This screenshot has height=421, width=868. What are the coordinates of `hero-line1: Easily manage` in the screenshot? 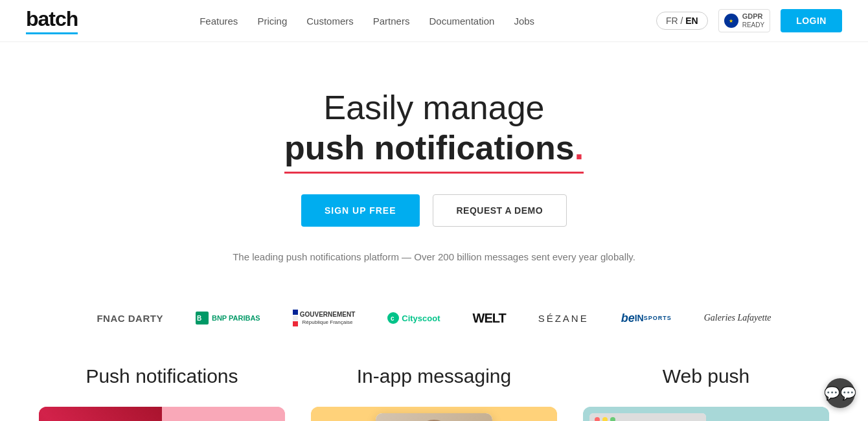 It's located at (434, 108).